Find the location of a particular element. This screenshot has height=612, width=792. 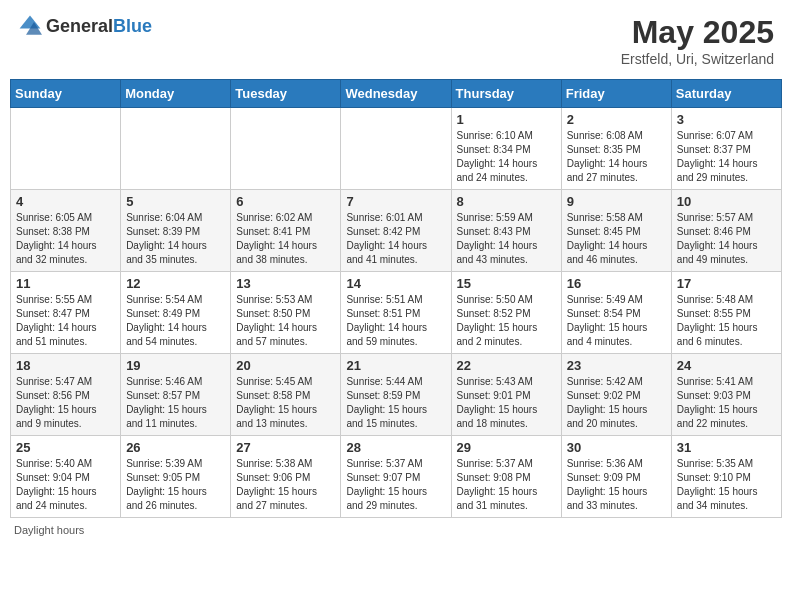

calendar-cell: 3Sunrise: 6:07 AM Sunset: 8:37 PM Daylig… is located at coordinates (726, 149).